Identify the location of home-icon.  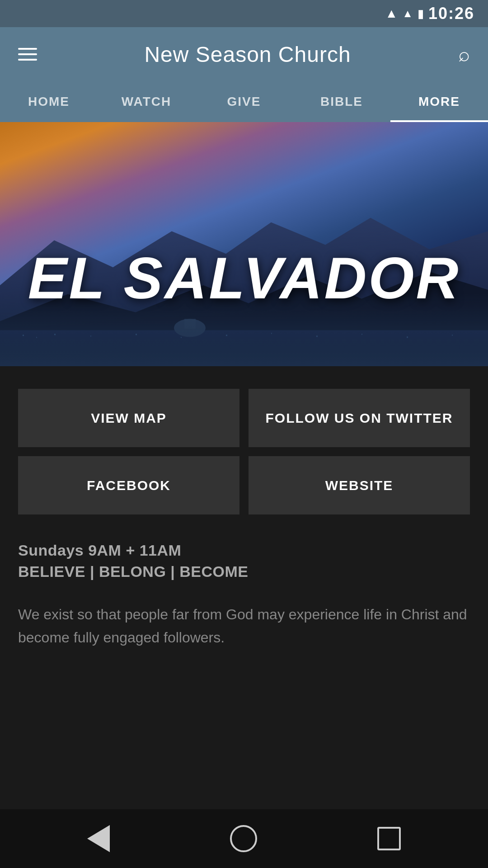
(244, 839).